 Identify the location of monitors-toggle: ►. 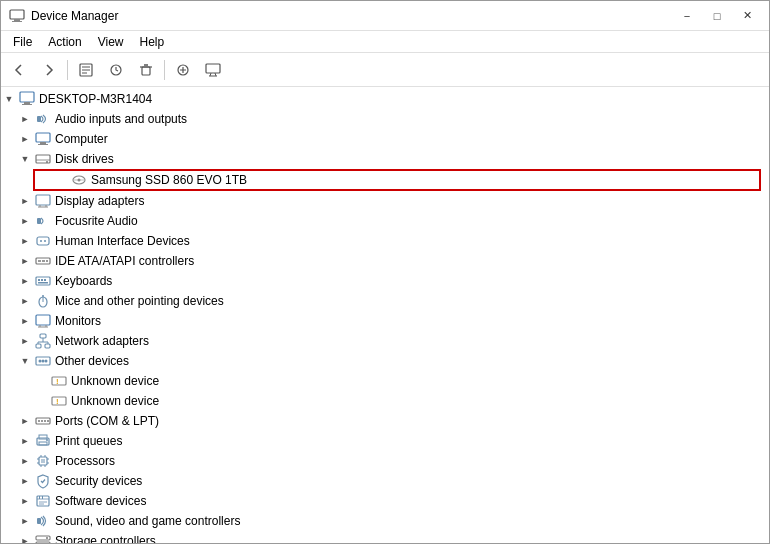
(25, 321).